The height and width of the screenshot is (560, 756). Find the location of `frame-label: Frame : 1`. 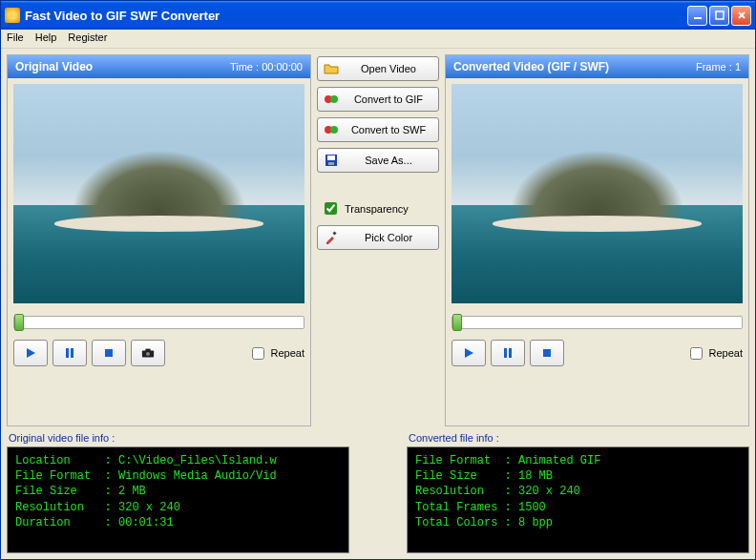

frame-label: Frame : 1 is located at coordinates (718, 67).